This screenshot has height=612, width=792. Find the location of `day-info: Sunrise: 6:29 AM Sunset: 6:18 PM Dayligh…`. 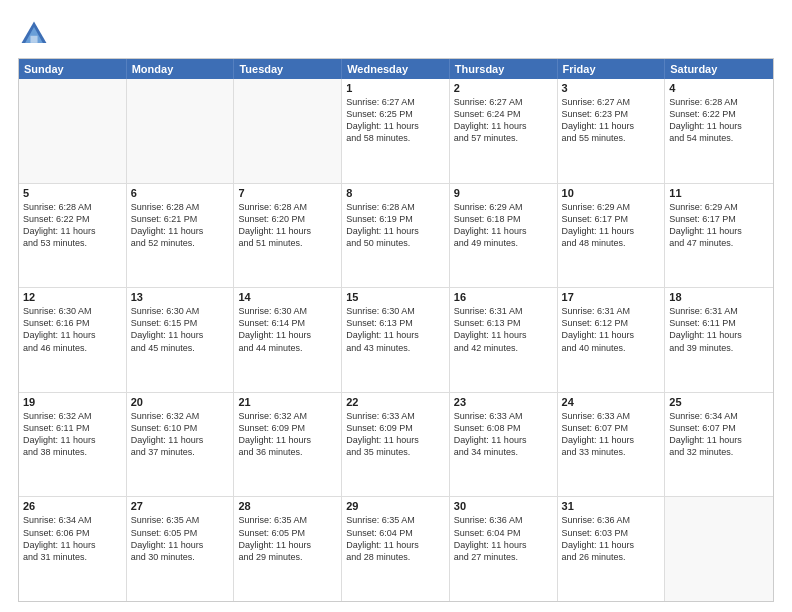

day-info: Sunrise: 6:29 AM Sunset: 6:18 PM Dayligh… is located at coordinates (504, 226).